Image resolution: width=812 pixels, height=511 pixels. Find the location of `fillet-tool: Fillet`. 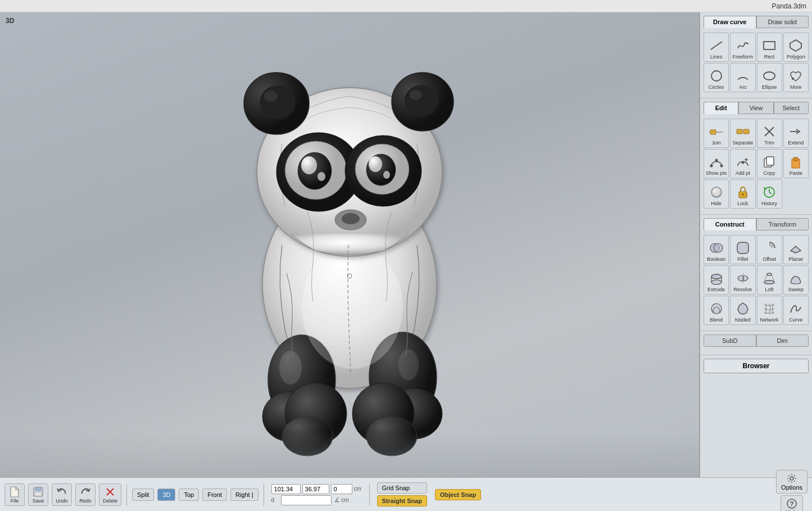

fillet-tool: Fillet is located at coordinates (743, 250).